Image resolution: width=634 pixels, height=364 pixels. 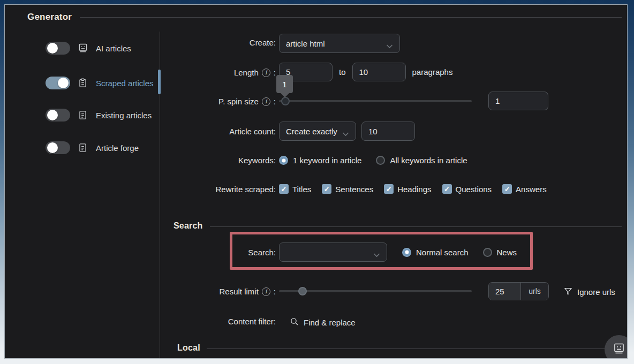 What do you see at coordinates (518, 101) in the screenshot?
I see `spin-size-input: 1` at bounding box center [518, 101].